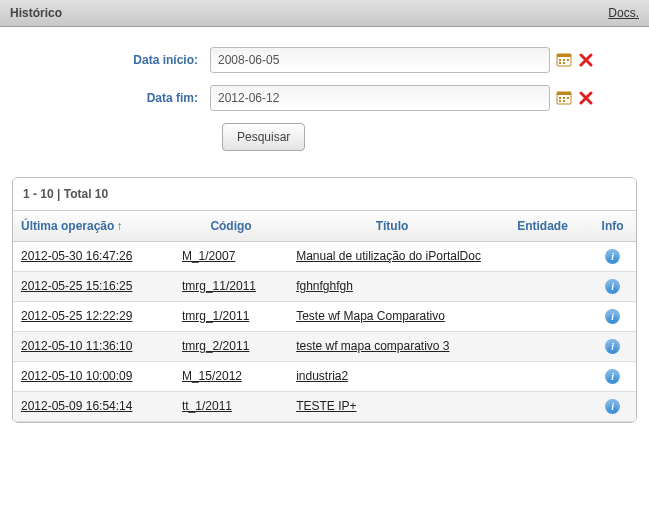  I want to click on title-link: TESTE IP+, so click(326, 406).